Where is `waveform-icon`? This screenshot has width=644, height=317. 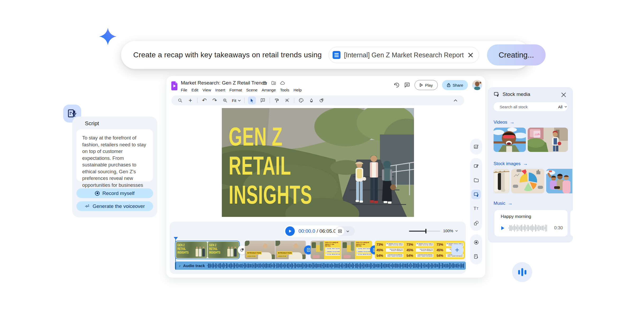
waveform-icon is located at coordinates (519, 272).